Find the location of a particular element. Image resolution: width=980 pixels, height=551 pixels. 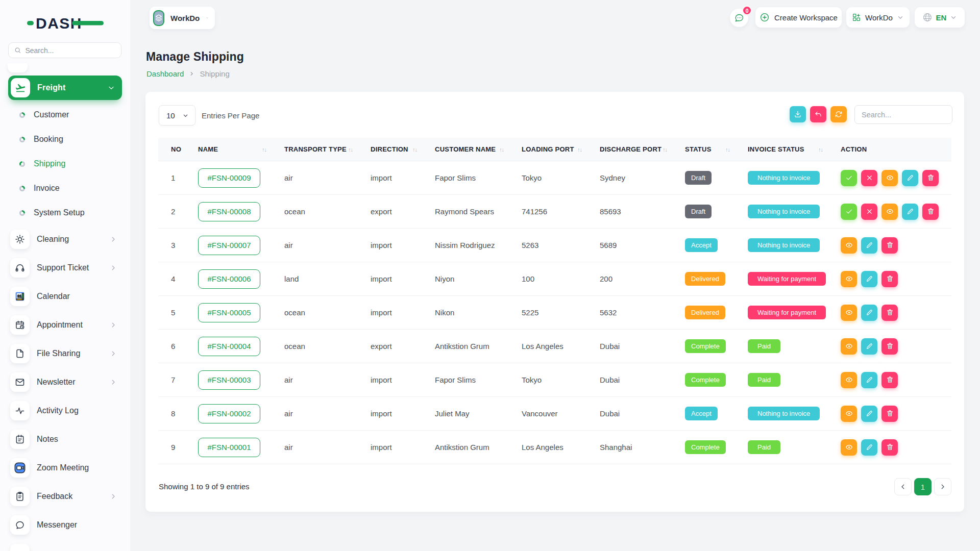

shipment-name-button: #FSN-00007 is located at coordinates (229, 245).